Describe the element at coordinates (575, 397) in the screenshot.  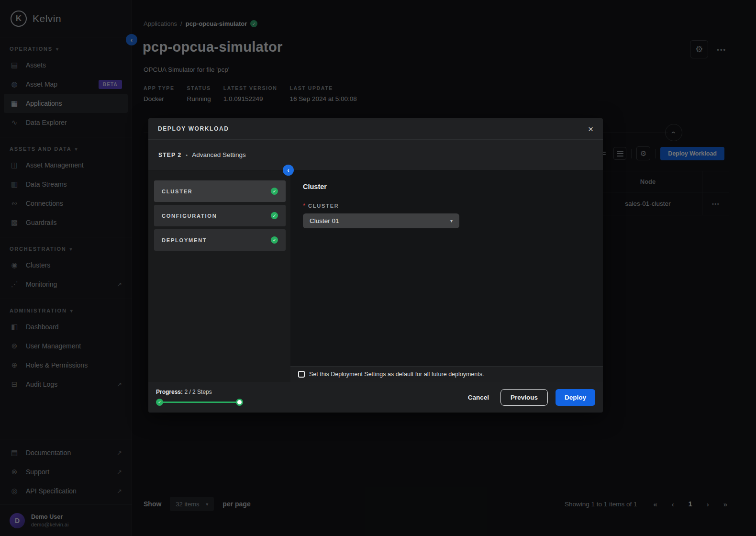
I see `deploy-button: Deploy` at that location.